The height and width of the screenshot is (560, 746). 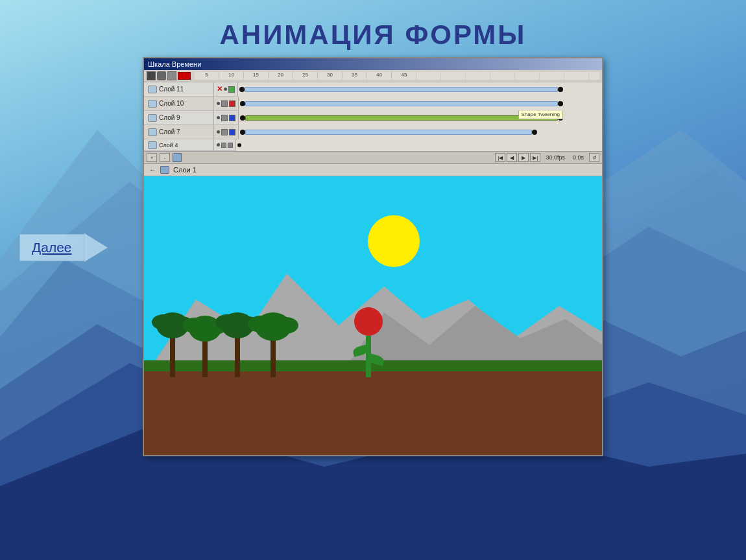 What do you see at coordinates (172, 76) in the screenshot?
I see `square-icon` at bounding box center [172, 76].